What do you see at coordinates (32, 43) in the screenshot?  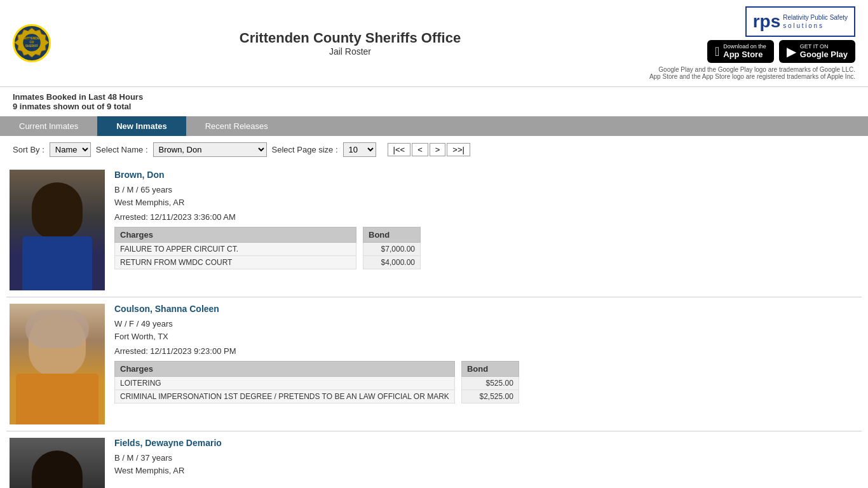 I see `header-left: CRITTENDEN CO SHERIFF` at bounding box center [32, 43].